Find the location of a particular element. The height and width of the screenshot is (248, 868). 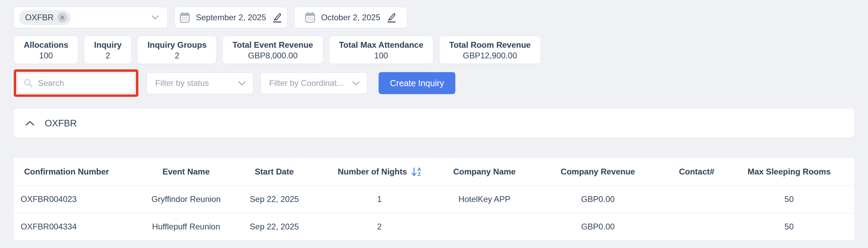

col-header-start-date: Start Date is located at coordinates (274, 172).